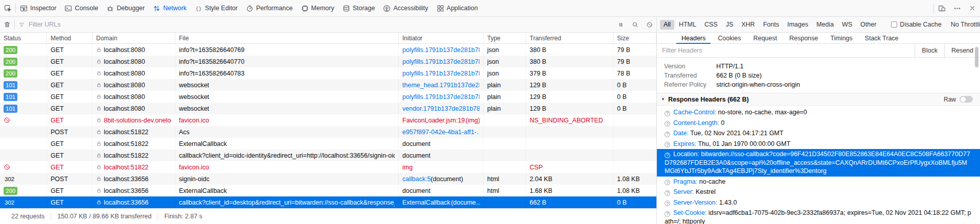 This screenshot has width=980, height=224. Describe the element at coordinates (24, 38) in the screenshot. I see `column-header-status: Status` at that location.